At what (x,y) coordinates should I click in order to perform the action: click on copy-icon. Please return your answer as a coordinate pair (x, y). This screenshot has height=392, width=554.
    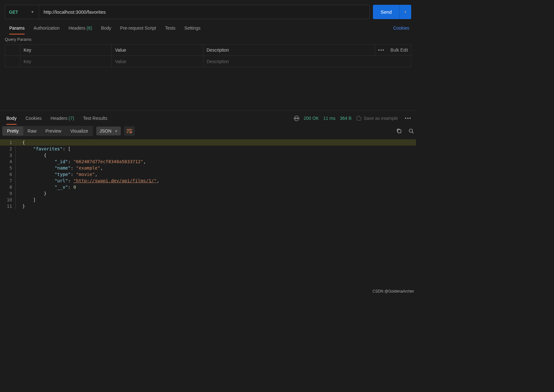
    Looking at the image, I should click on (399, 131).